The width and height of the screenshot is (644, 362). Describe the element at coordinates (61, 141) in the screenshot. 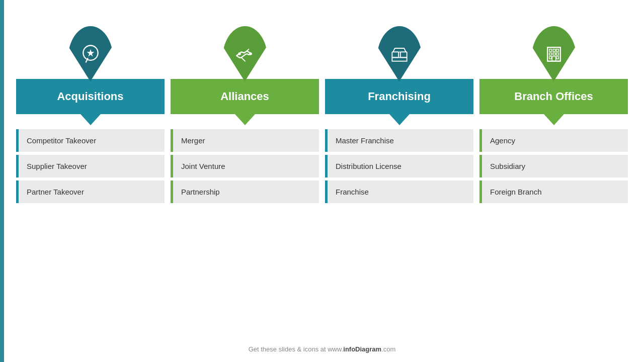

I see `list-item-text: Competitor Takeover` at that location.